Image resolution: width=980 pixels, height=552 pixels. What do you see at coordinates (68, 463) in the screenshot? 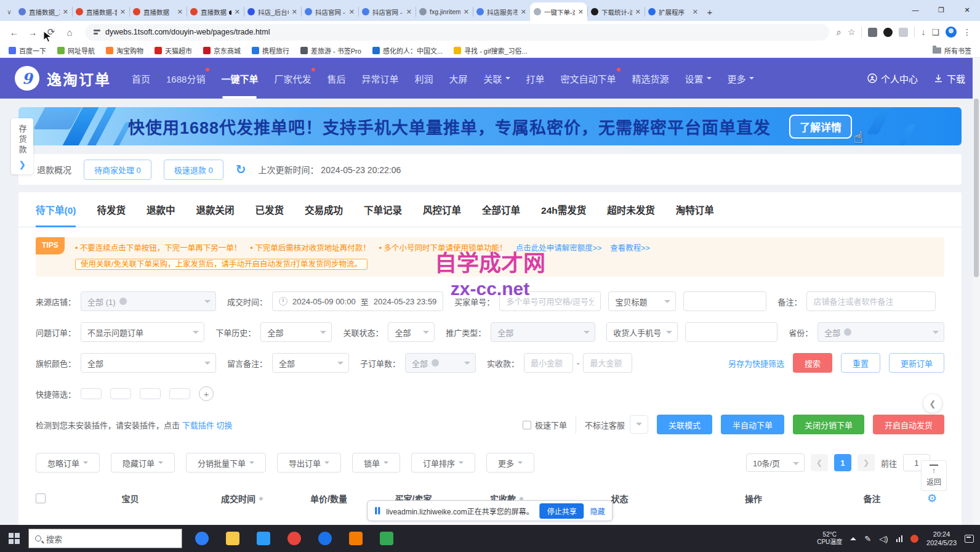
I see `list-toolbar-button: 忽略订单` at bounding box center [68, 463].